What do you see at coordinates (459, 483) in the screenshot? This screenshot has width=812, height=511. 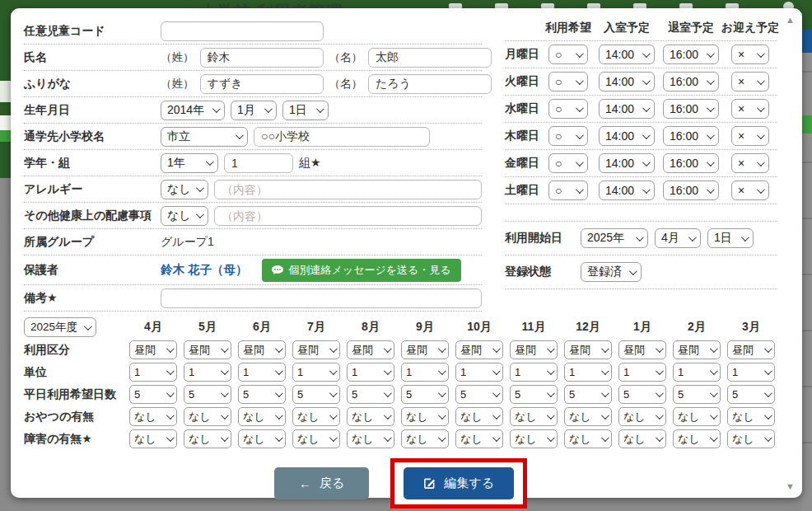 I see `edit-button: 編集する` at bounding box center [459, 483].